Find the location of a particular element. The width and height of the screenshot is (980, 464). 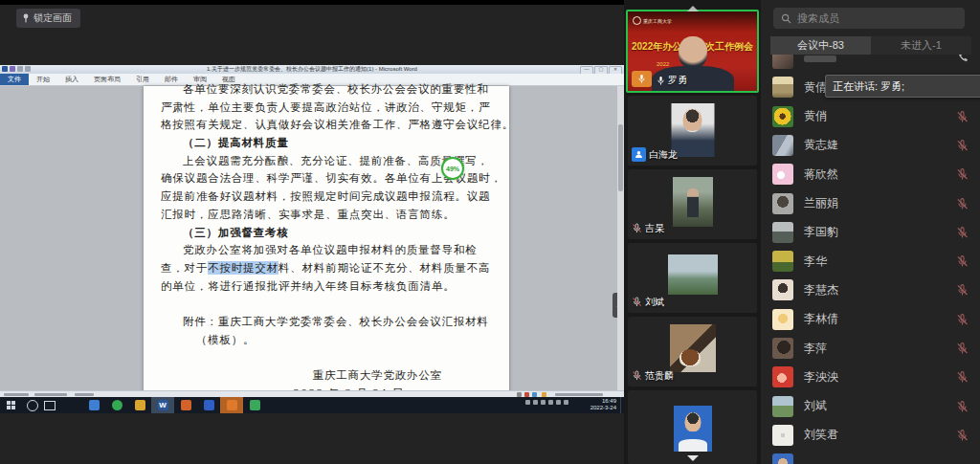

video-tile: 刘斌 is located at coordinates (693, 277).